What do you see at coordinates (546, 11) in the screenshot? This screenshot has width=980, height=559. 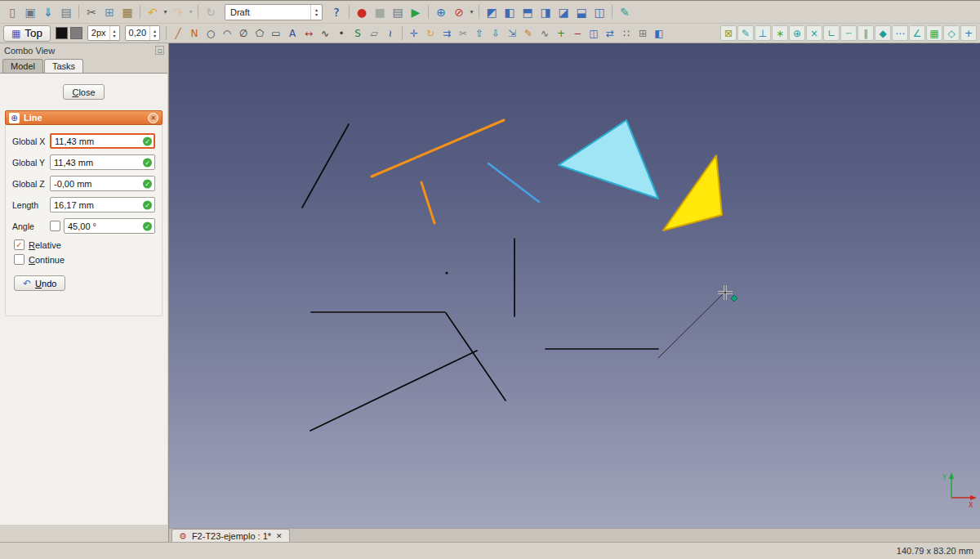 I see `view-right-button: ◨` at bounding box center [546, 11].